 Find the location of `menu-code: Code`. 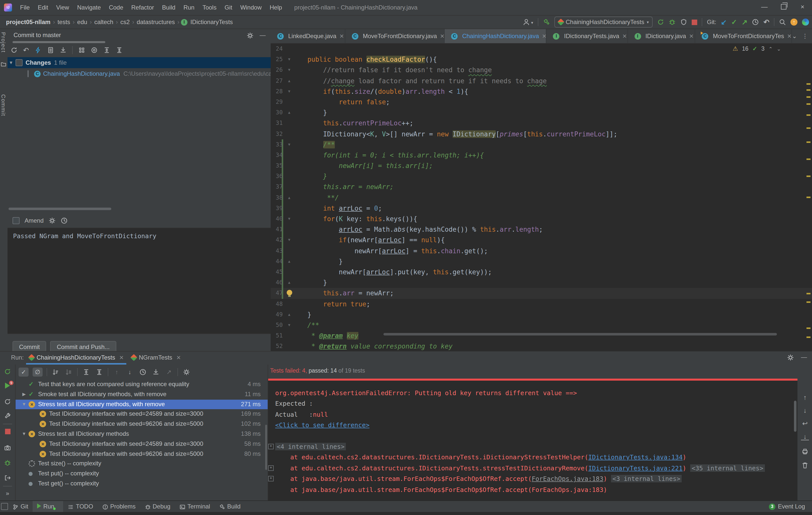

menu-code: Code is located at coordinates (116, 7).